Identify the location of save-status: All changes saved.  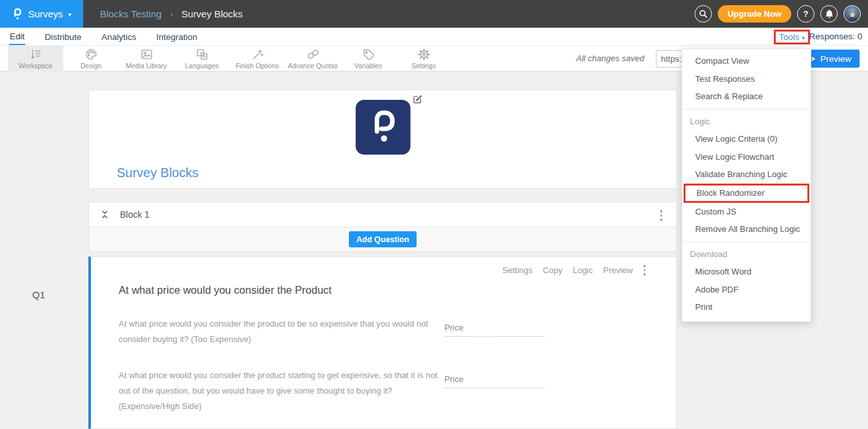
(610, 58).